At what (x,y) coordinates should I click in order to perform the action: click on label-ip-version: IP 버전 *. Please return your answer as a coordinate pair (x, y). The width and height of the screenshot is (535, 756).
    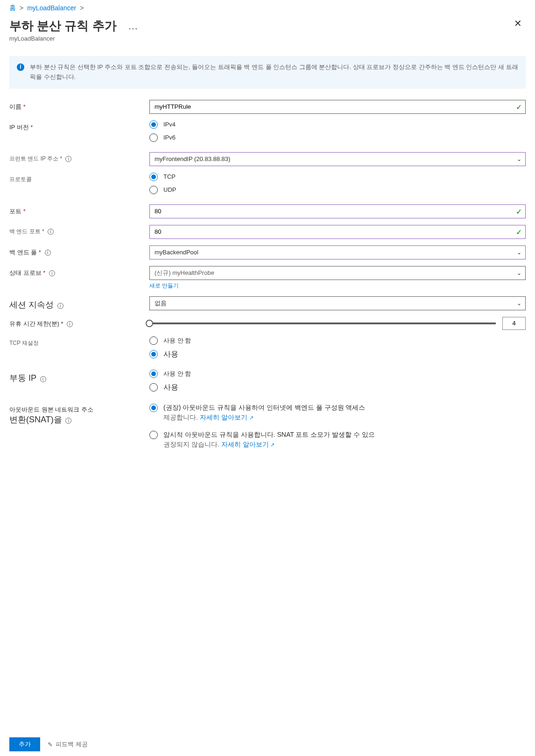
    Looking at the image, I should click on (79, 126).